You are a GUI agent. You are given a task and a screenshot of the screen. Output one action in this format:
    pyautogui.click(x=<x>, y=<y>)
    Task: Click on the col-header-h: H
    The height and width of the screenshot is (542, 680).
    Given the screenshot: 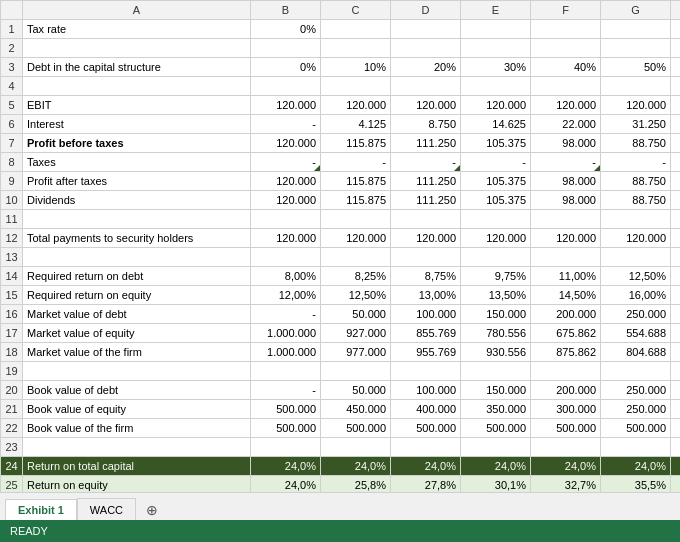 What is the action you would take?
    pyautogui.click(x=676, y=10)
    